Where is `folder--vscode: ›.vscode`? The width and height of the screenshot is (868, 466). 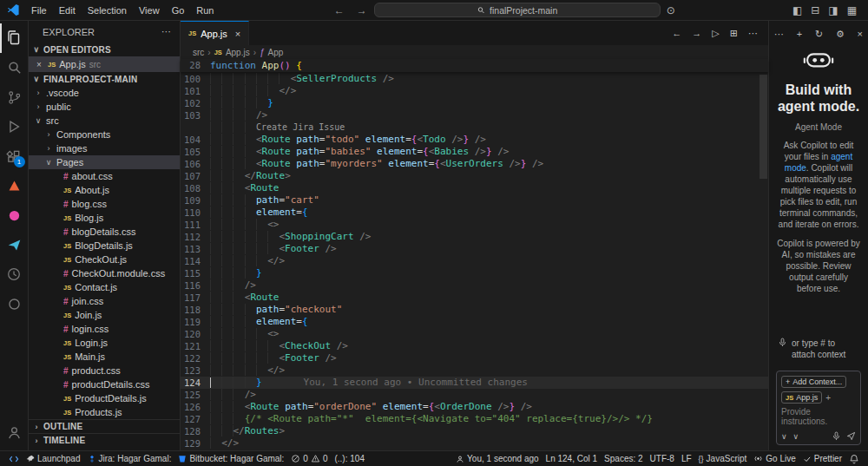
folder--vscode: ›.vscode is located at coordinates (104, 93).